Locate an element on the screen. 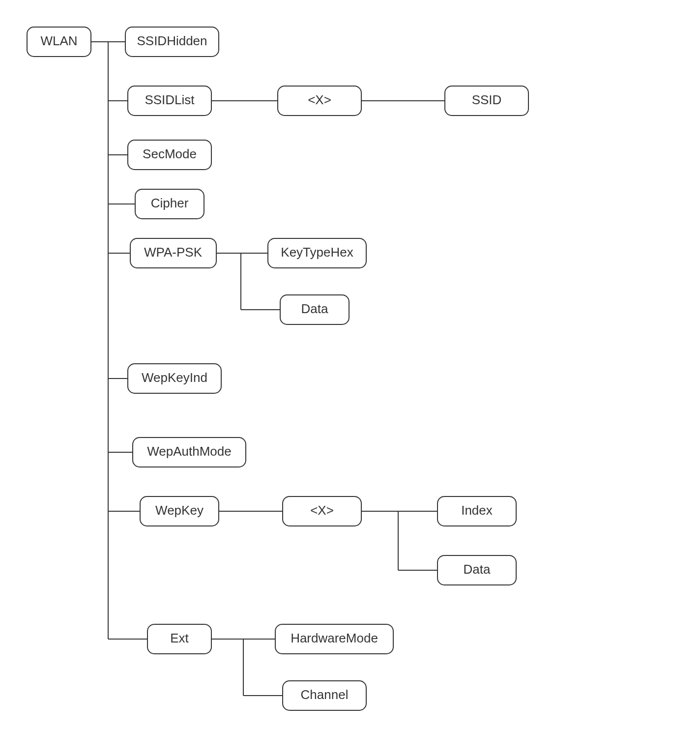 The height and width of the screenshot is (729, 700). label-wepkey: WepKey is located at coordinates (179, 510).